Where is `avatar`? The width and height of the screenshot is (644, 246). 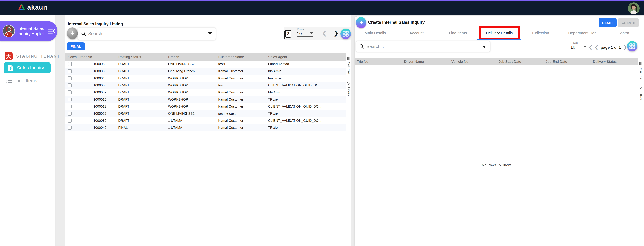
avatar is located at coordinates (634, 8).